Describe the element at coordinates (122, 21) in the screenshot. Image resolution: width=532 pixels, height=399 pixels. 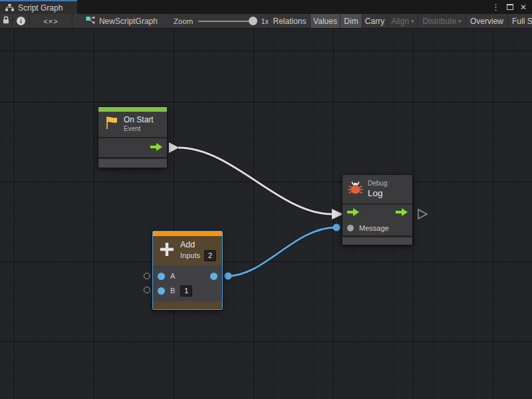
I see `graph-name-group: NewScriptGraph` at that location.